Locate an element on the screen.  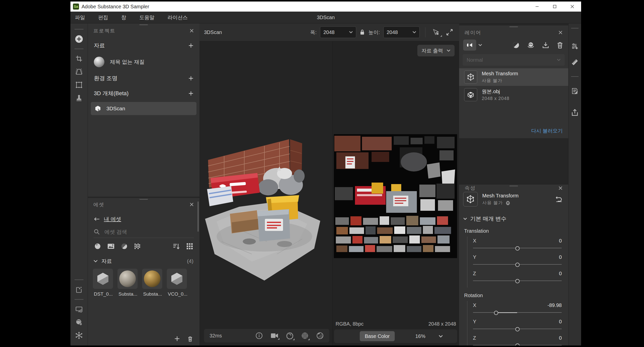
asset-tile: DST_0... is located at coordinates (104, 283).